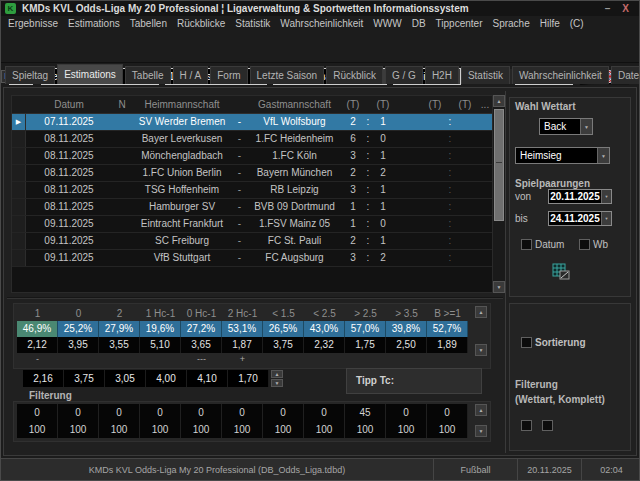  What do you see at coordinates (562, 272) in the screenshot?
I see `table-edit-icon` at bounding box center [562, 272].